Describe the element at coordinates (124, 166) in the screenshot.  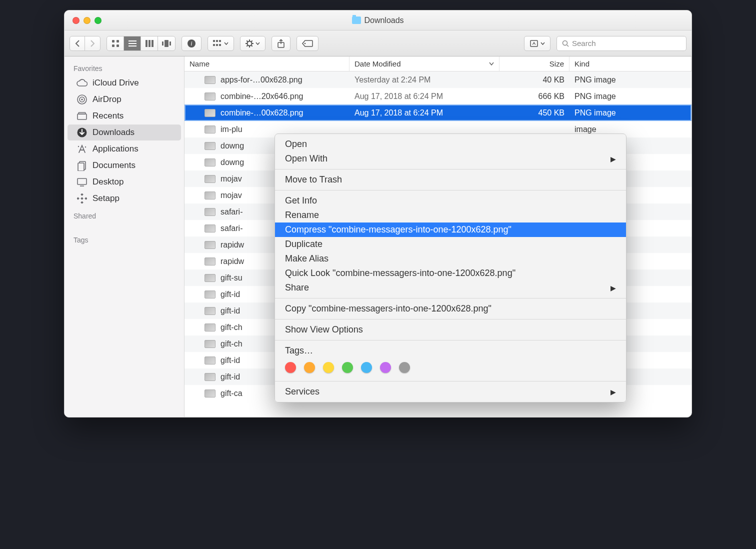
I see `sidebar-item-documents: Documents` at that location.